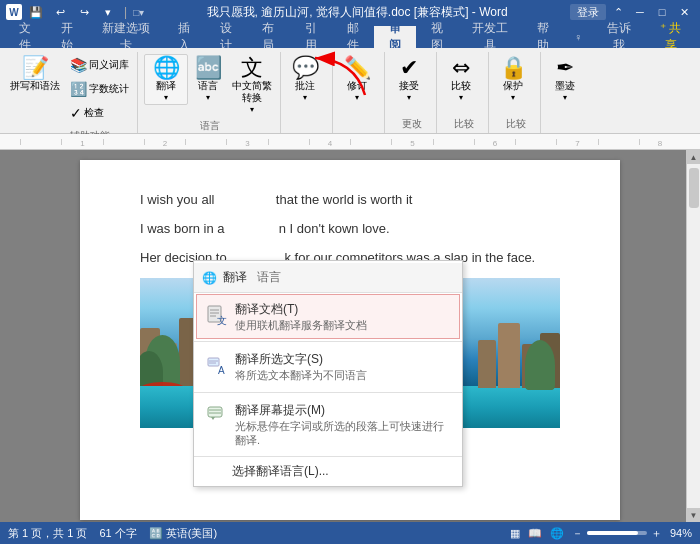 Image resolution: width=700 pixels, height=544 pixels. Describe the element at coordinates (84, 12) in the screenshot. I see `redo-button: ↪` at that location.